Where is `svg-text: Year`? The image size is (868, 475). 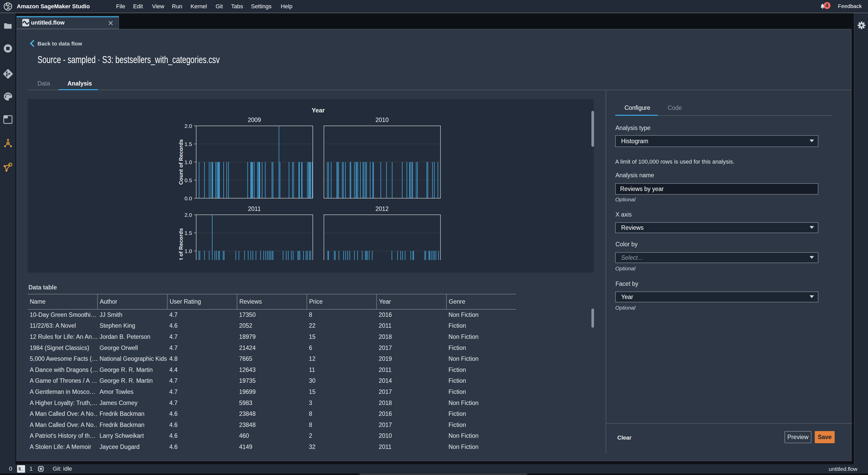 svg-text: Year is located at coordinates (318, 110).